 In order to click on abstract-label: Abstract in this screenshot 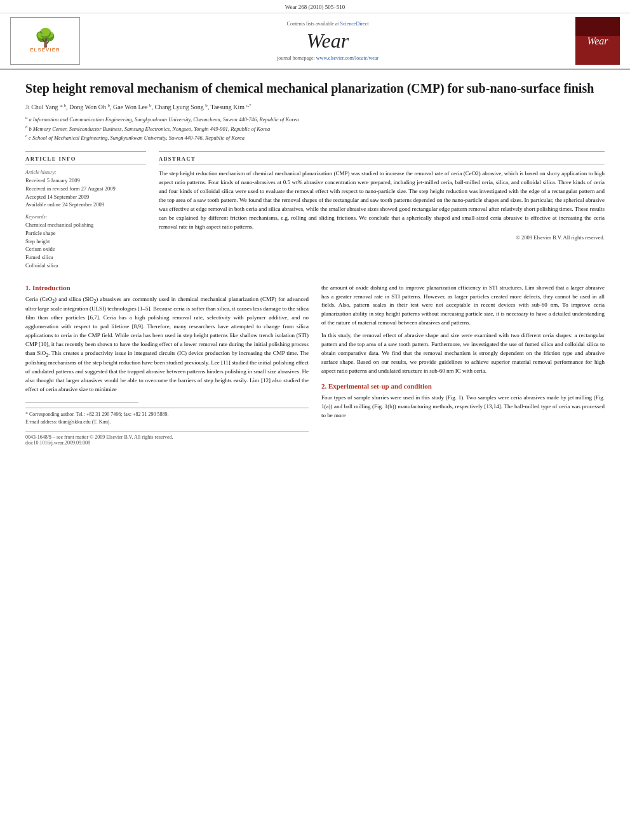, I will do `click(382, 160)`.